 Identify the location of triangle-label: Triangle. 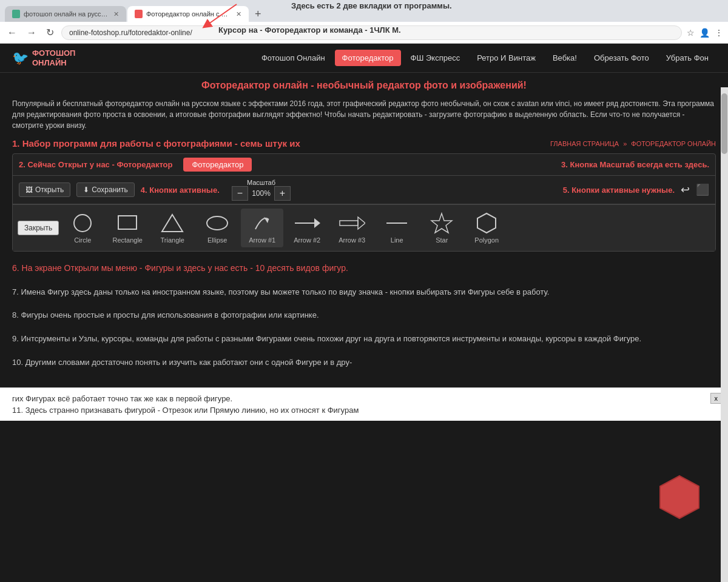
(172, 240).